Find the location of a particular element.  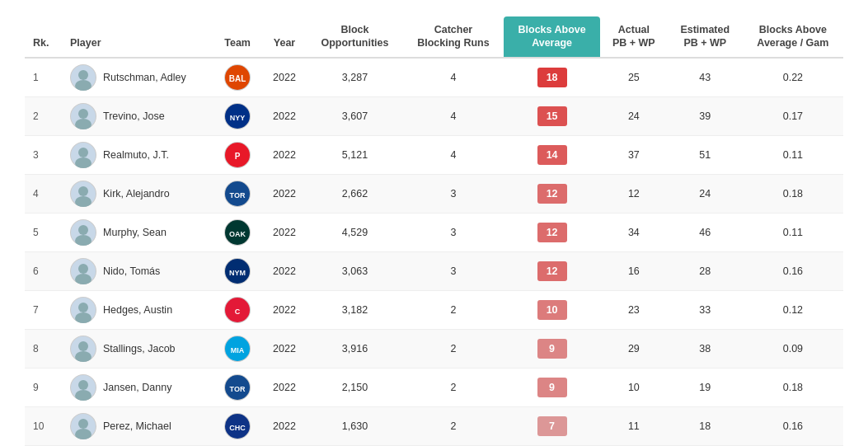

blocks-above-avg-game-cell: 0.12 is located at coordinates (793, 310).